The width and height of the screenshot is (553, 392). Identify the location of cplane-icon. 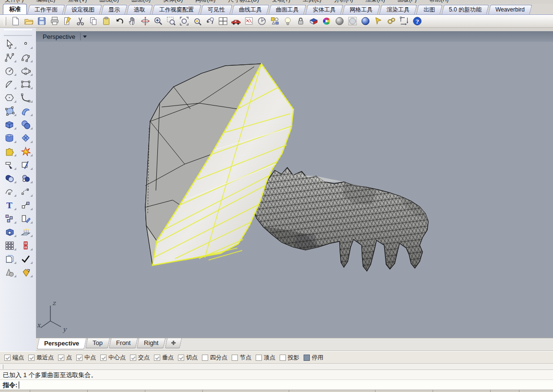
(262, 21).